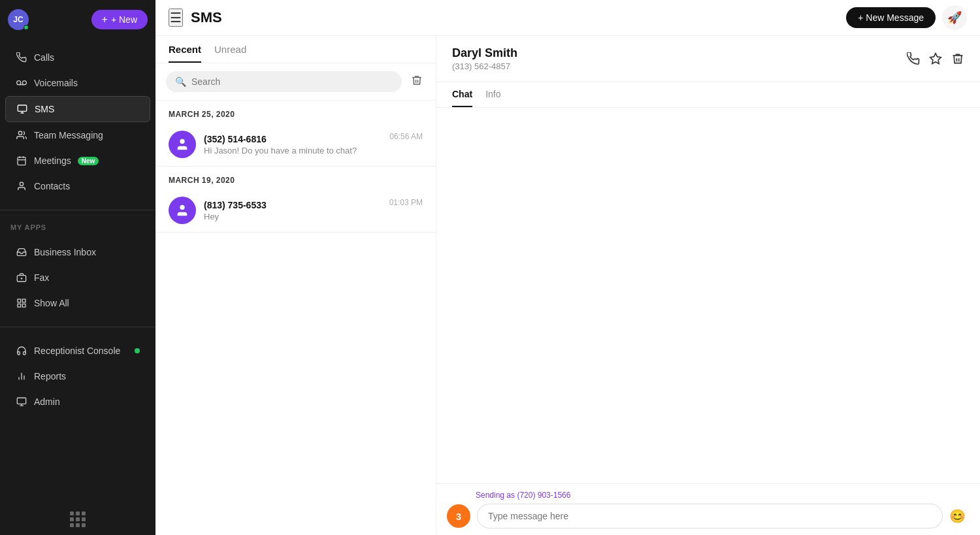  Describe the element at coordinates (22, 351) in the screenshot. I see `headset-icon` at that location.